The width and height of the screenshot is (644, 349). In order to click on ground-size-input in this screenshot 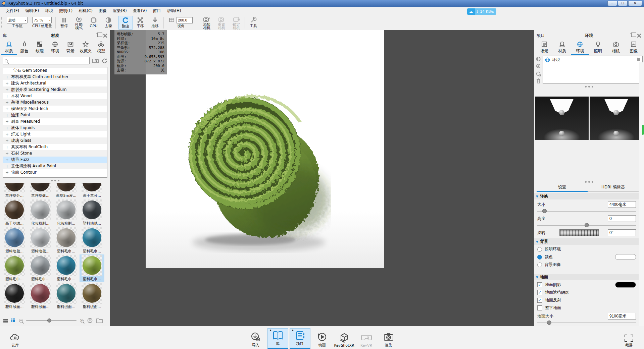, I will do `click(622, 316)`.